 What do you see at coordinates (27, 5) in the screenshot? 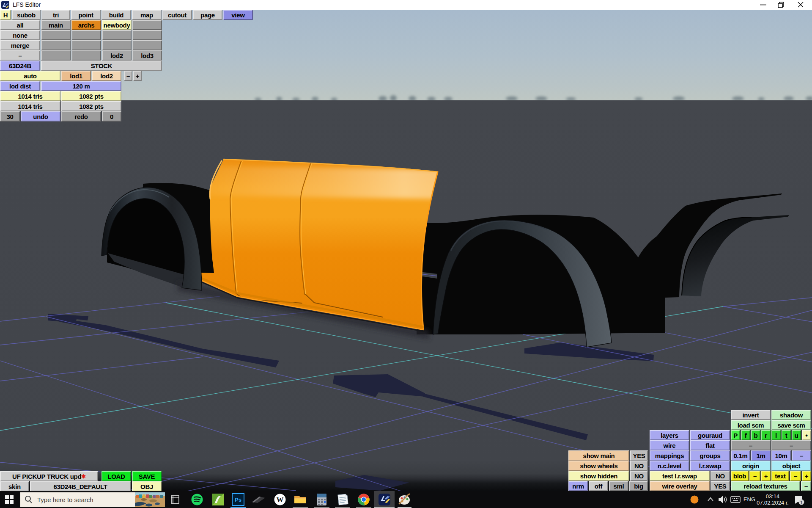
I see `svg-text: LFS Editor` at bounding box center [27, 5].